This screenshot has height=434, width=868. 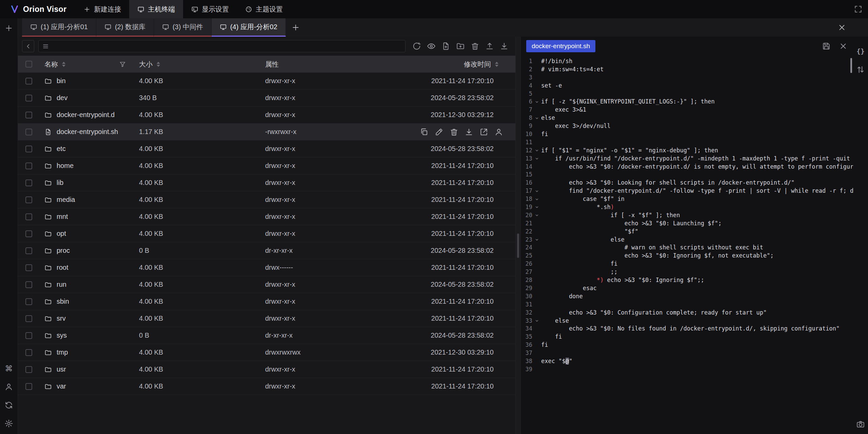 I want to click on file-row: etc4.00 KBdrwxr-xr-x2024-05-28 23:58:02, so click(x=267, y=149).